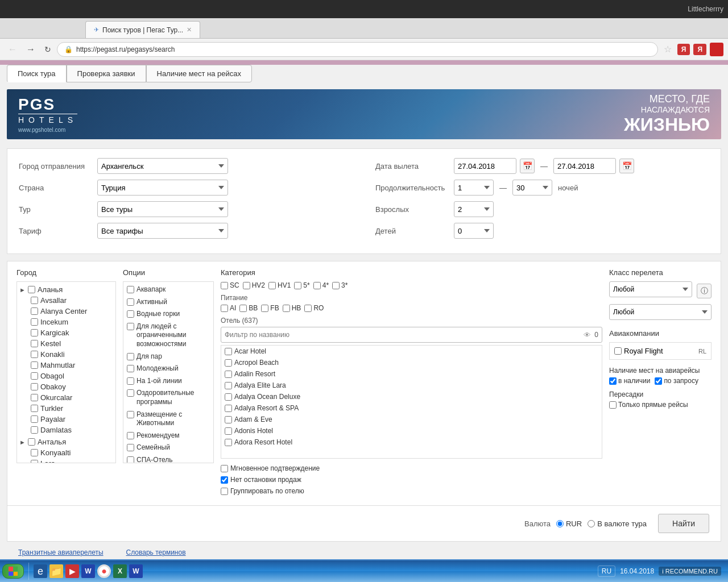 The width and height of the screenshot is (728, 582). What do you see at coordinates (224, 480) in the screenshot?
I see `checkbox-no-stop-sales` at bounding box center [224, 480].